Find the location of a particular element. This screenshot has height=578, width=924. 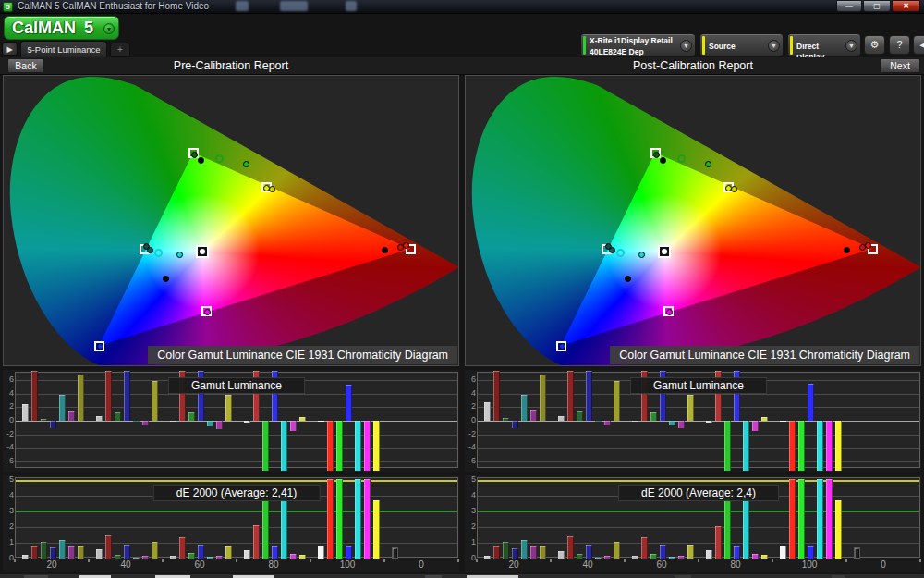

minimize-button: — is located at coordinates (849, 6).